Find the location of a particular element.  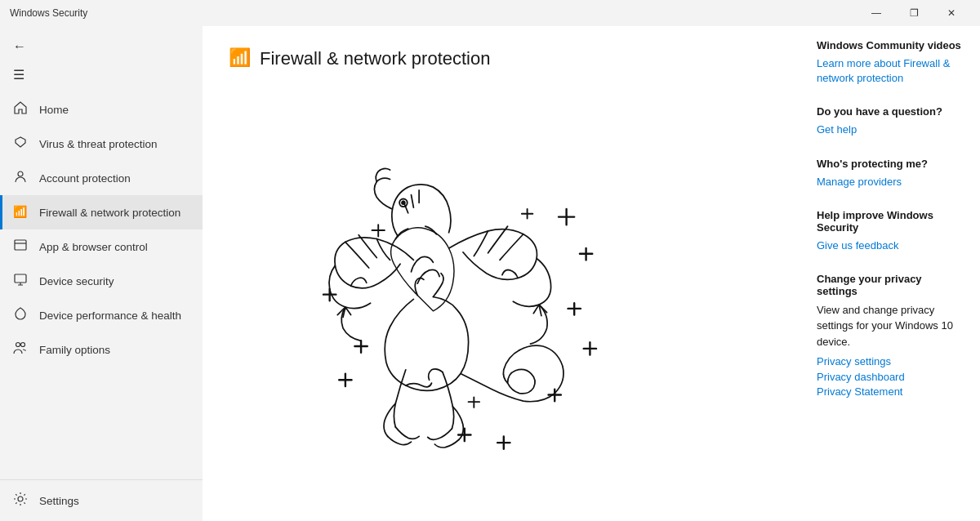

sidebar-item-family: Family options is located at coordinates (101, 350).